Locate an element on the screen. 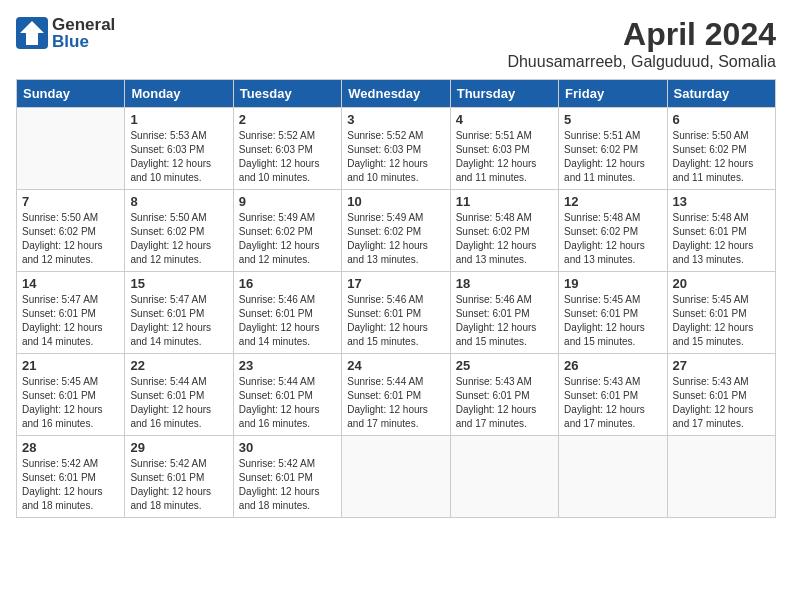 The width and height of the screenshot is (792, 612). calendar-cell: 29Sunrise: 5:42 AMSunset: 6:01 PMDayligh… is located at coordinates (179, 477).